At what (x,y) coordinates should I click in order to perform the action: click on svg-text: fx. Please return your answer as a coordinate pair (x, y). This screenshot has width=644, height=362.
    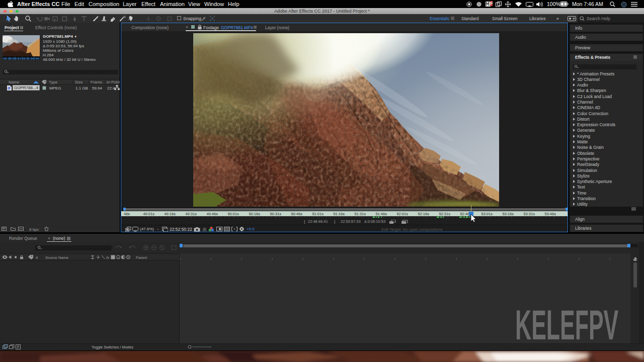
    Looking at the image, I should click on (108, 257).